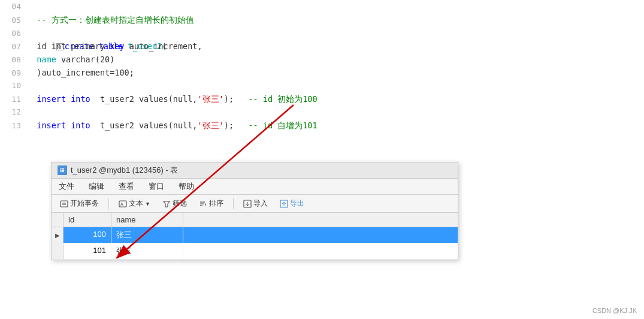 This screenshot has width=644, height=319. What do you see at coordinates (13, 86) in the screenshot?
I see `line-num-10: 10` at bounding box center [13, 86].